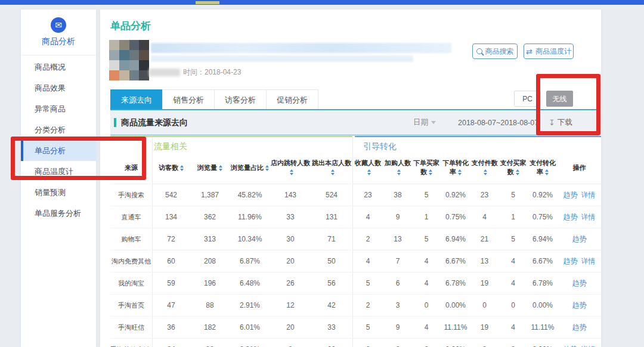 Image resolution: width=644 pixels, height=347 pixels. What do you see at coordinates (240, 100) in the screenshot?
I see `tab: 访客分析` at bounding box center [240, 100].